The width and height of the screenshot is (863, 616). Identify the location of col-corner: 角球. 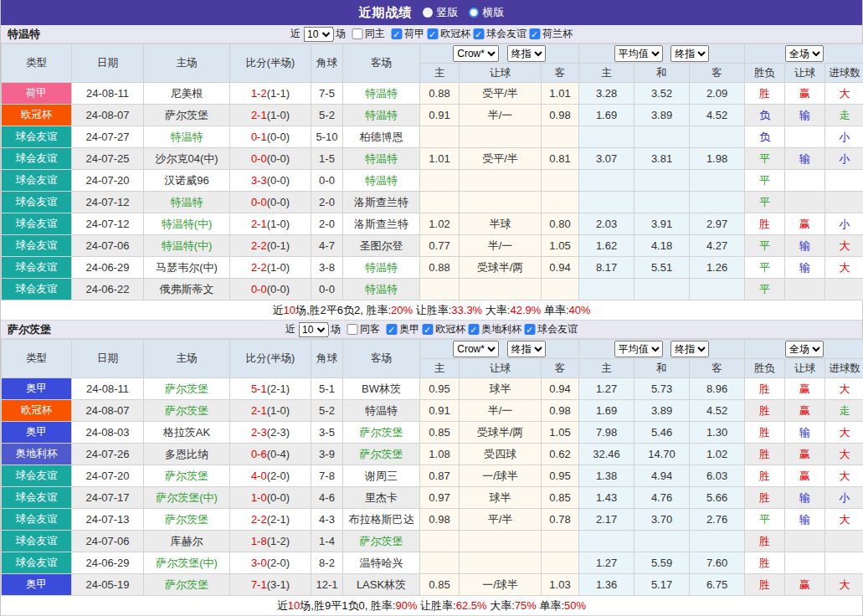
(327, 64).